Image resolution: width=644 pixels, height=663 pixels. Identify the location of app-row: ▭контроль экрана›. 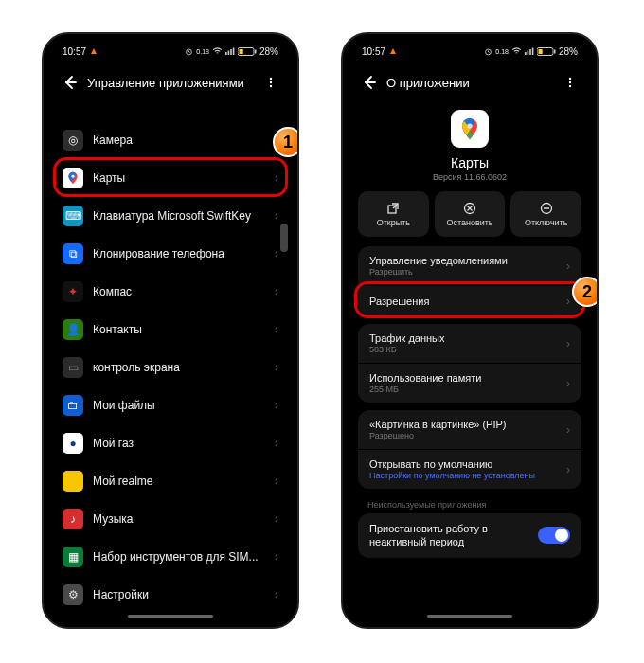
(170, 367).